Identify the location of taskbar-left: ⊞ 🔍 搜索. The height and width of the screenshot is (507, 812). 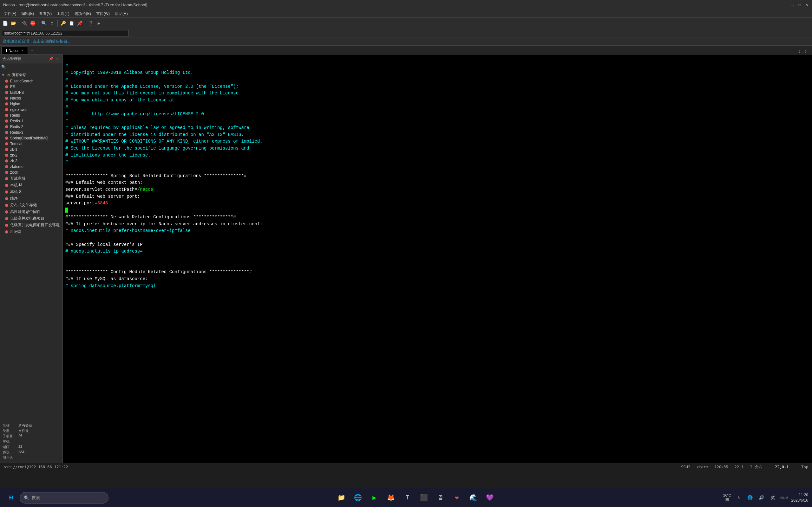
(56, 498).